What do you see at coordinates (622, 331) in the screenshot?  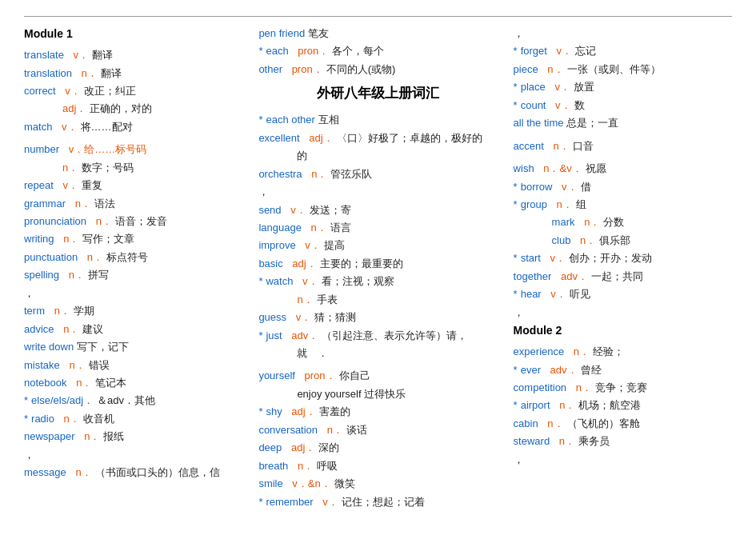 I see `module2-title: Module 2` at bounding box center [622, 331].